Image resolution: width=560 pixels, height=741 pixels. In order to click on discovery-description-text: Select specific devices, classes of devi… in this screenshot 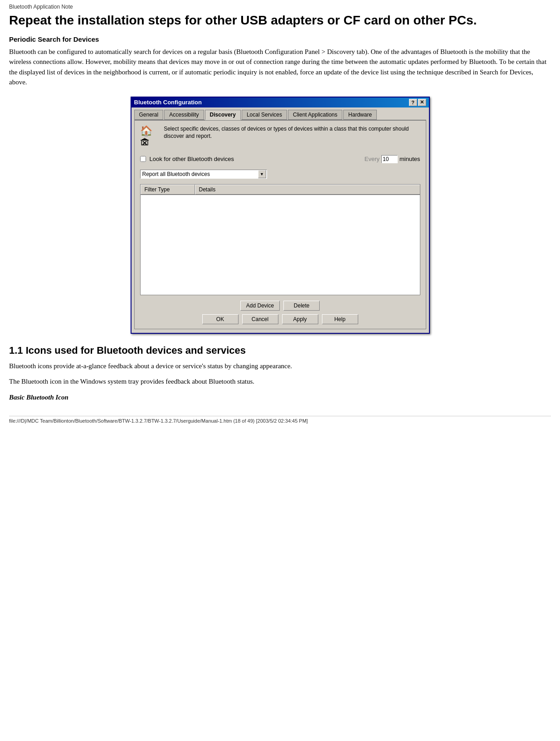, I will do `click(292, 133)`.